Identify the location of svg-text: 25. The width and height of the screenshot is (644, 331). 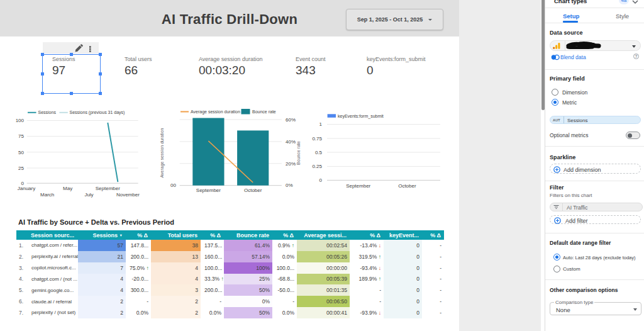
(21, 169).